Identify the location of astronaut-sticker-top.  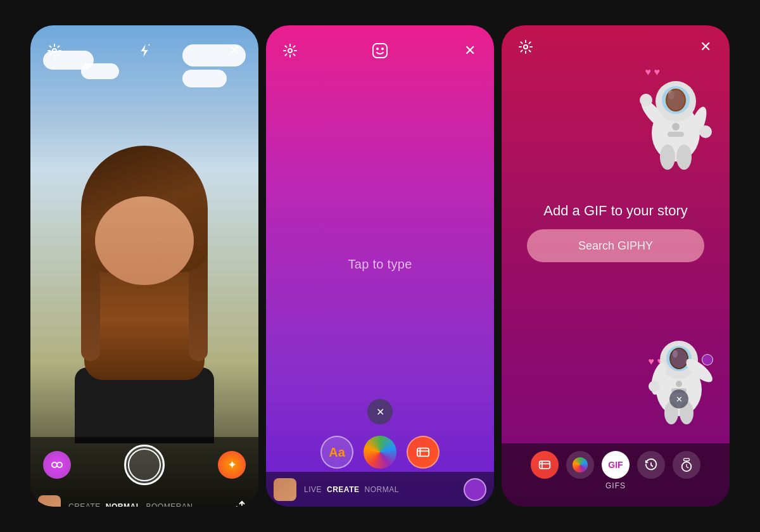
(676, 117).